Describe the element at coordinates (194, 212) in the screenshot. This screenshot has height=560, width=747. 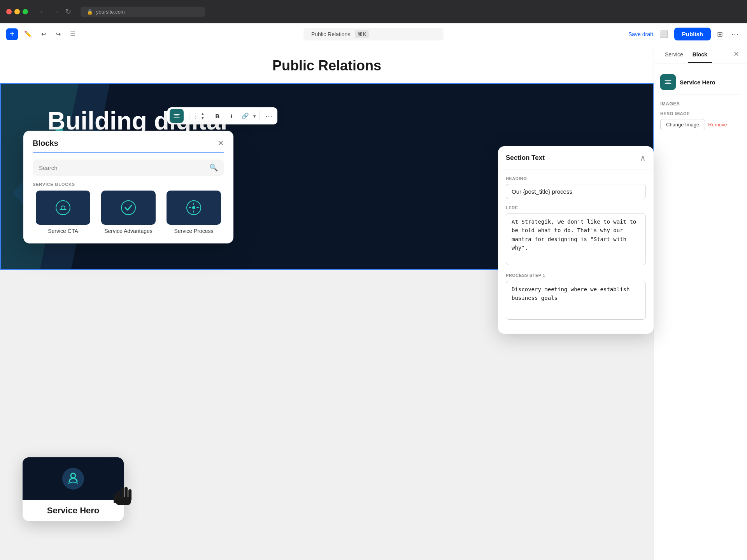
I see `block-card-process: Service Process` at that location.